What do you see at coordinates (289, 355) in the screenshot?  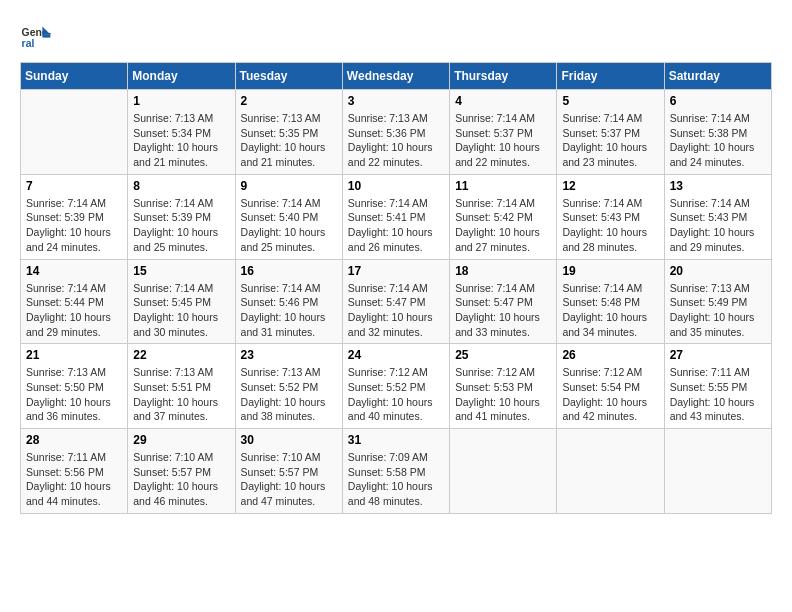 I see `day-number: 23` at bounding box center [289, 355].